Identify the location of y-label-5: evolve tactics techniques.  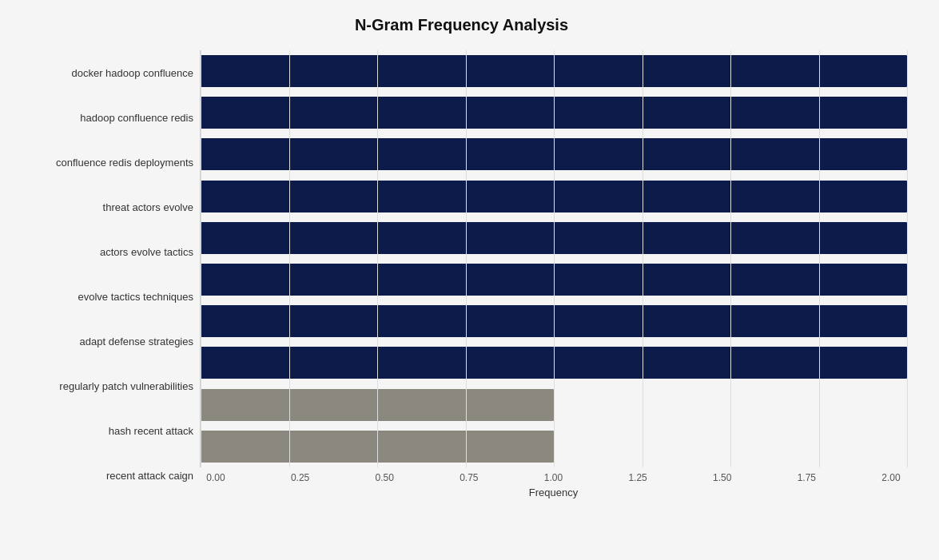
(105, 296).